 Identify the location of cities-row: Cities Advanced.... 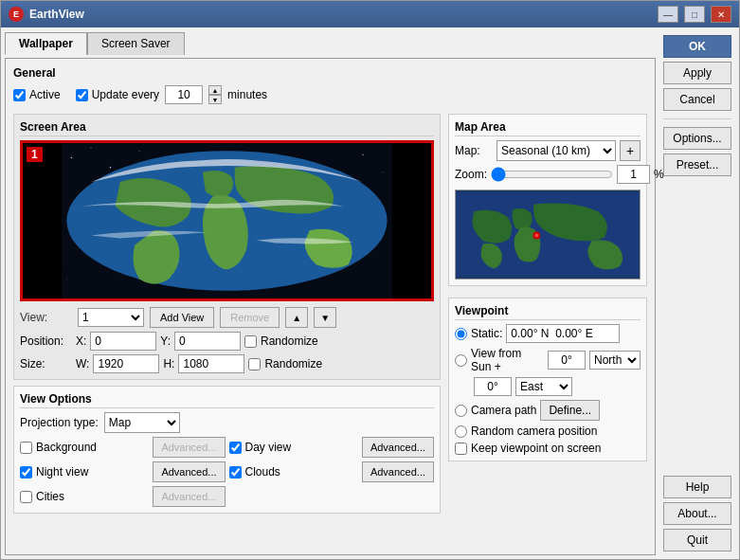
(123, 497).